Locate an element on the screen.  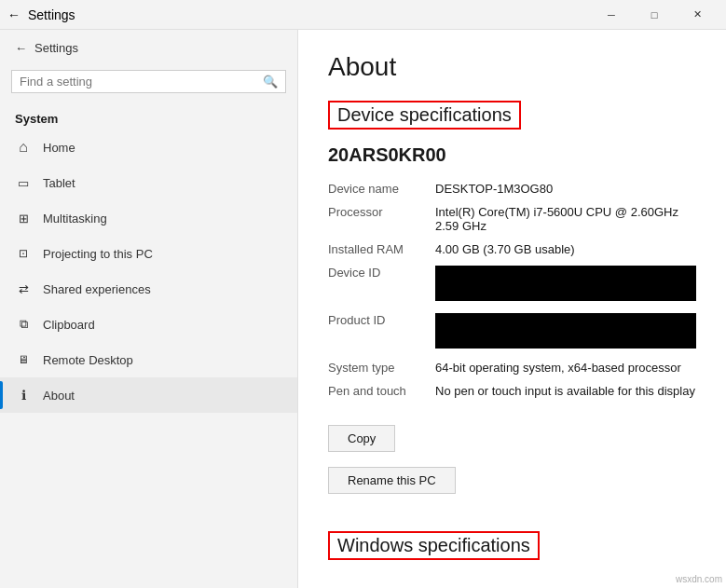
sidebar-item-label: Multitasking is located at coordinates (75, 218).